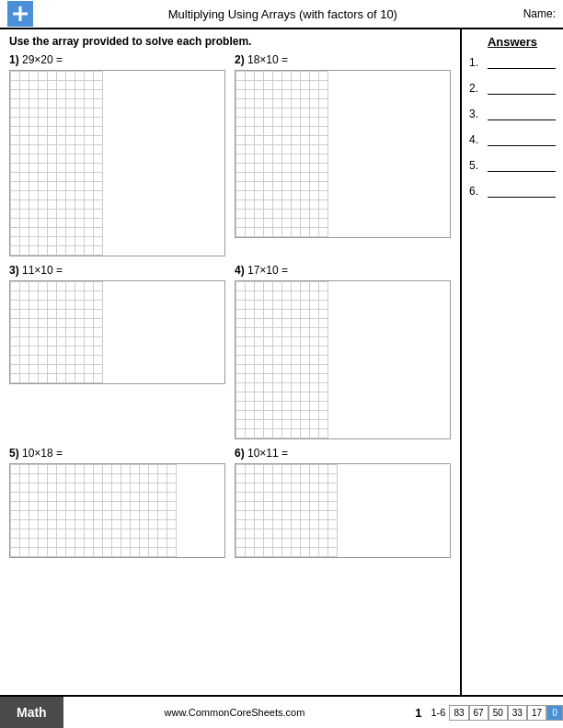  I want to click on score-box: 33, so click(517, 713).